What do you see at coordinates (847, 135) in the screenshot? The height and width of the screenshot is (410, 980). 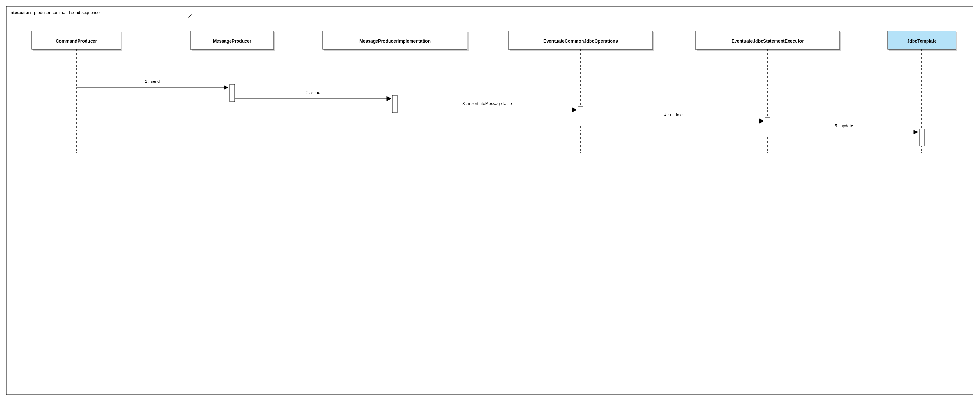 I see `message-5: 5 : update` at bounding box center [847, 135].